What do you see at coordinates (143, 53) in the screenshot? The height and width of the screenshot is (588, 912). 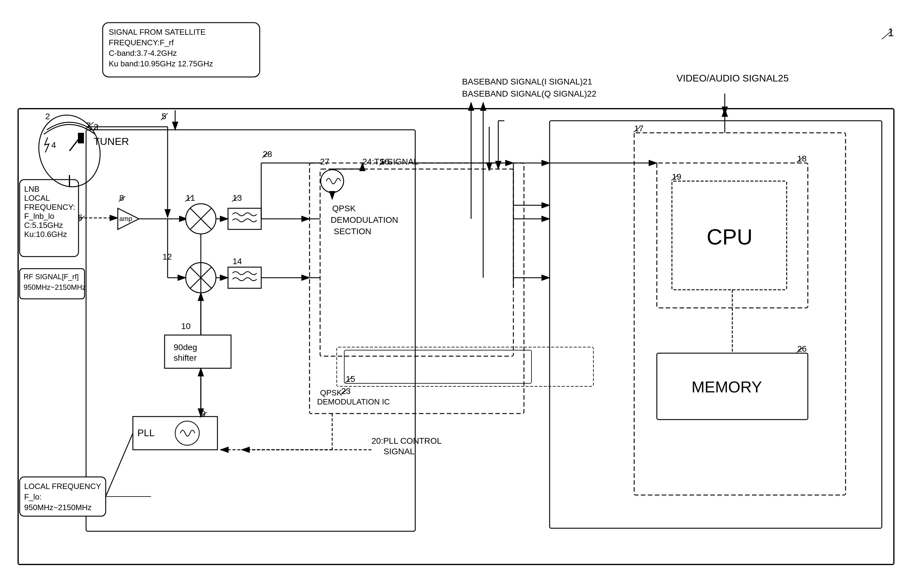 I see `svg-text: C-band:3.7-4.2GHz` at bounding box center [143, 53].